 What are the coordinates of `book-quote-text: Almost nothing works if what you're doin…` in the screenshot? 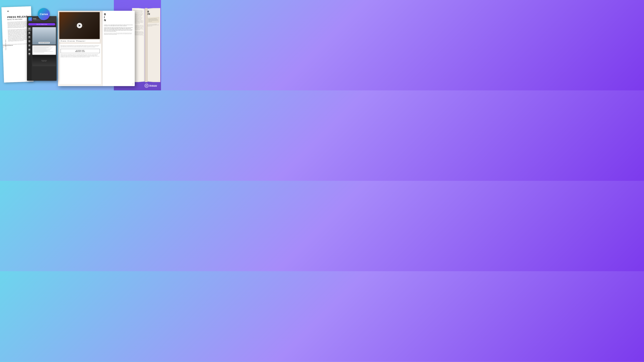 It's located at (154, 20).